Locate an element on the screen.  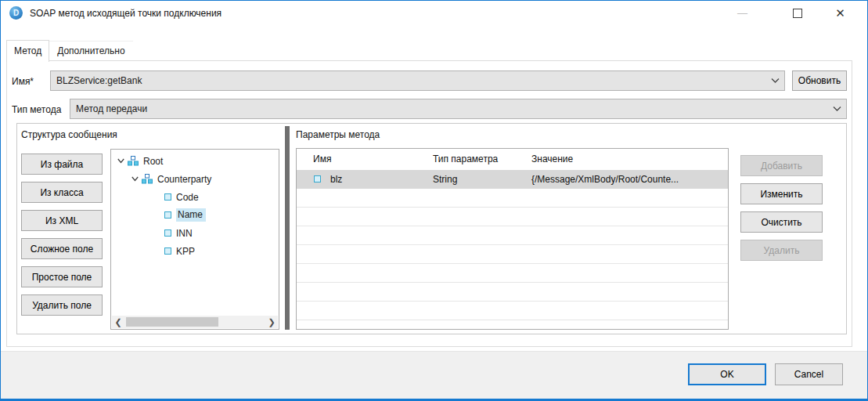
close-button: ✕ is located at coordinates (841, 13).